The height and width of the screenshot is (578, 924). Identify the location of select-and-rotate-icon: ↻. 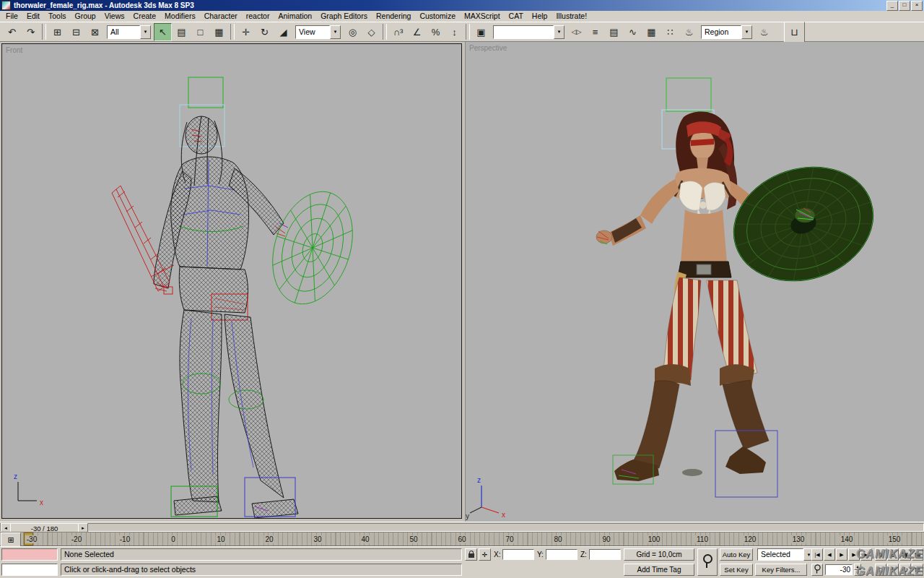
(264, 32).